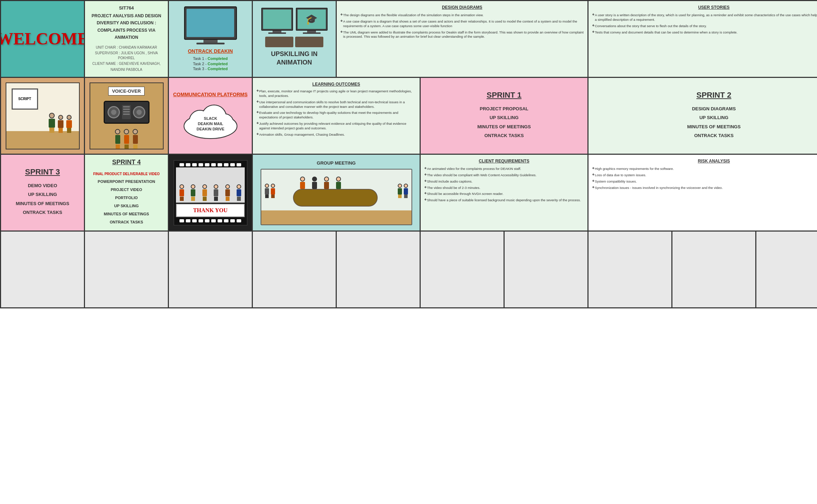  What do you see at coordinates (42, 192) in the screenshot?
I see `sprint3-cell: SPRINT 3 DEMO VIDEO UP SKILLING MINUTES …` at bounding box center [42, 192].